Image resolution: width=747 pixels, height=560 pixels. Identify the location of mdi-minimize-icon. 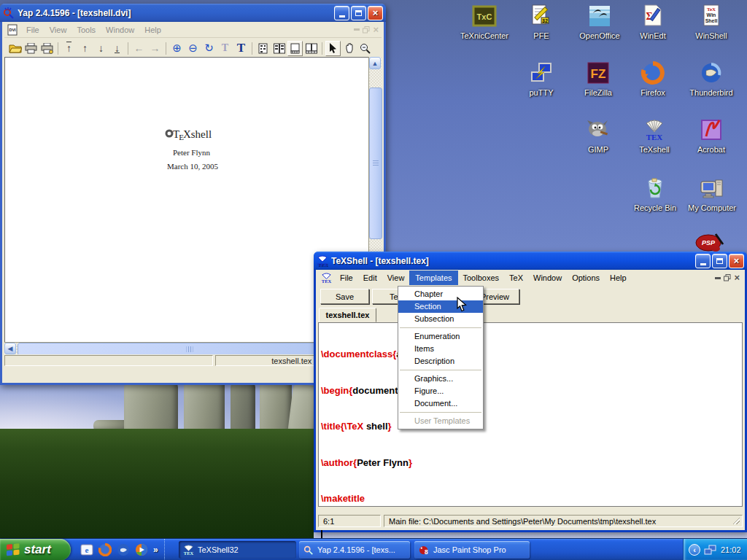
(718, 279).